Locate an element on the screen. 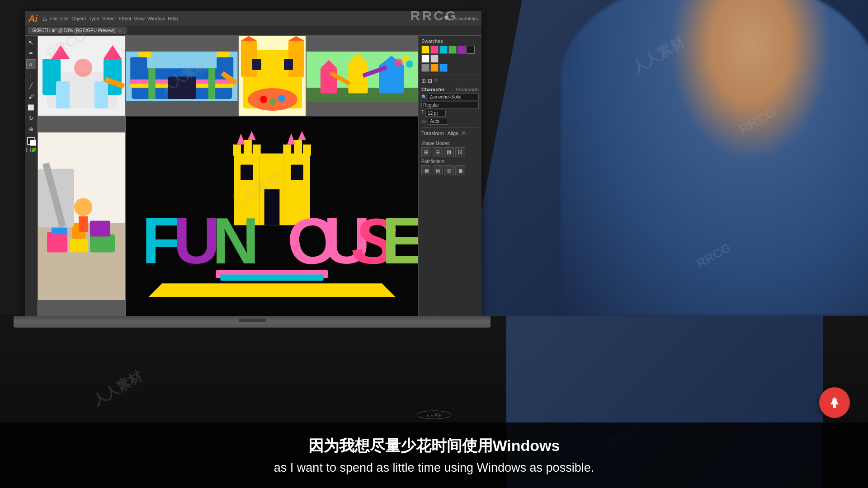 The image size is (868, 488). select-menu: Select is located at coordinates (109, 19).